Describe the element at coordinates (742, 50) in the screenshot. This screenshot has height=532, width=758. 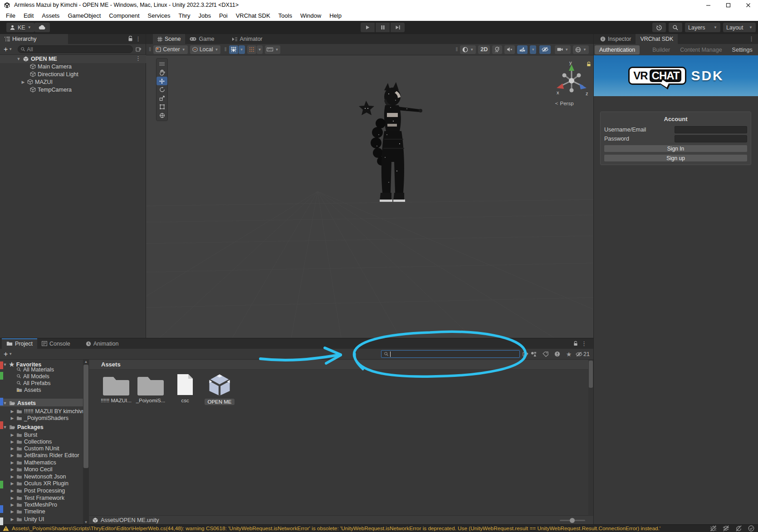
I see `subtab-settings: Settings` at that location.